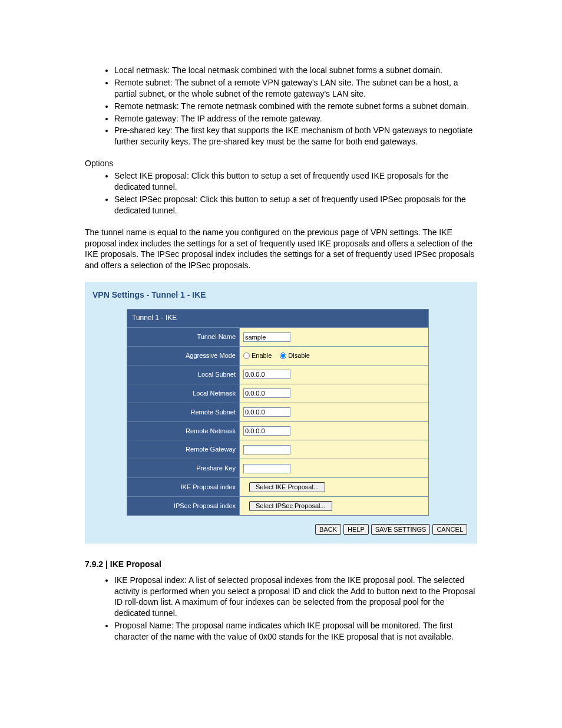  What do you see at coordinates (183, 468) in the screenshot?
I see `preshare-key-label: Preshare Key` at bounding box center [183, 468].